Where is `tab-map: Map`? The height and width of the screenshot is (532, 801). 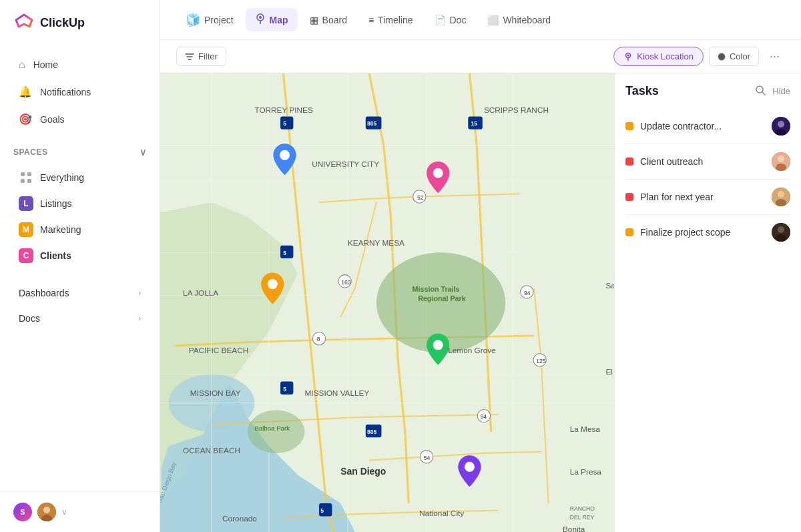 tab-map: Map is located at coordinates (272, 20).